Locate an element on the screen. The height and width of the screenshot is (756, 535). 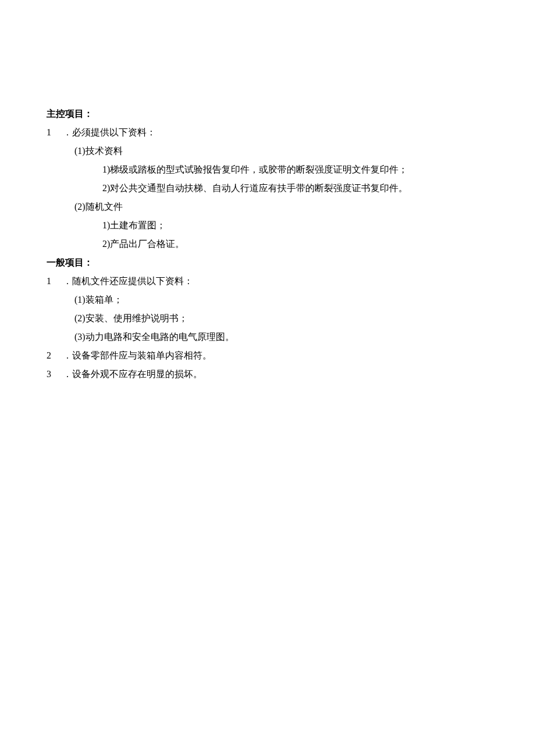
section2-item1-sub3: (3)动力电路和安全电路的电气原理图。 is located at coordinates (268, 337).